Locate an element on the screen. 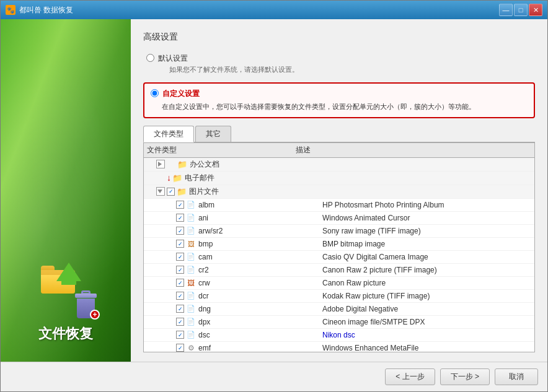 The image size is (548, 392). tab-file-type: 文件类型 is located at coordinates (169, 134).